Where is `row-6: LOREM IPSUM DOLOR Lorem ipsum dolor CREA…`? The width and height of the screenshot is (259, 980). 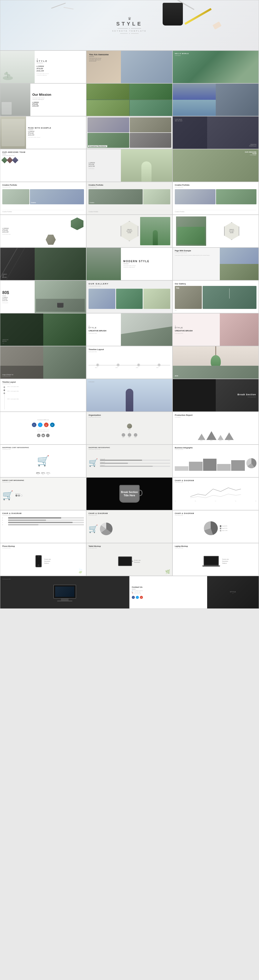 row-6: LOREM IPSUM DOLOR Lorem ipsum dolor CREA… is located at coordinates (130, 231).